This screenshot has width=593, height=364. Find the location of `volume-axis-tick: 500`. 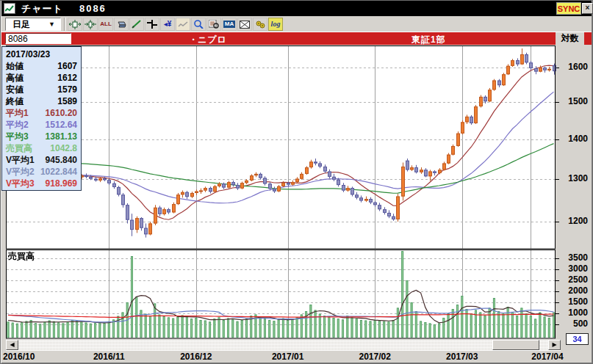

volume-axis-tick: 500 is located at coordinates (574, 324).